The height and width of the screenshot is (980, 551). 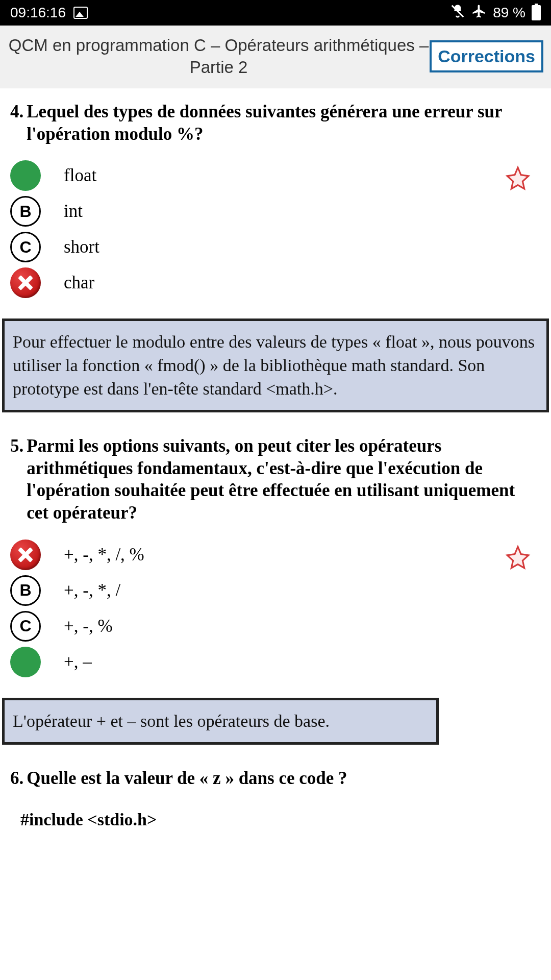 What do you see at coordinates (276, 778) in the screenshot?
I see `question-text: 6. Quelle est la valeur de « z » dans ce…` at bounding box center [276, 778].